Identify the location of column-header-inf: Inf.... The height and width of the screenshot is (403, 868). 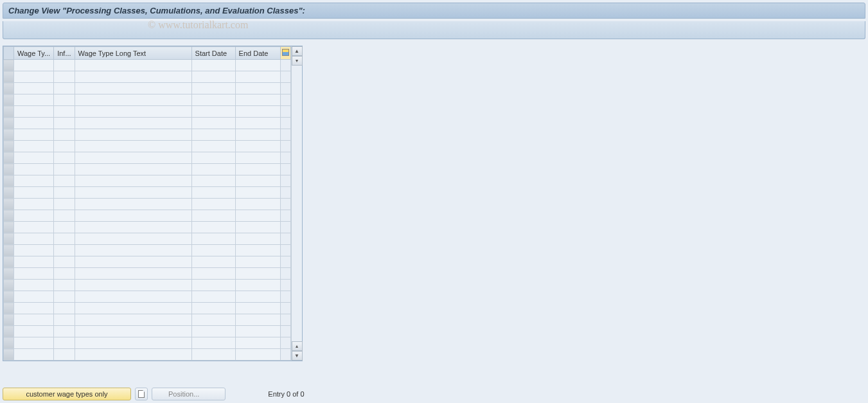
(64, 53).